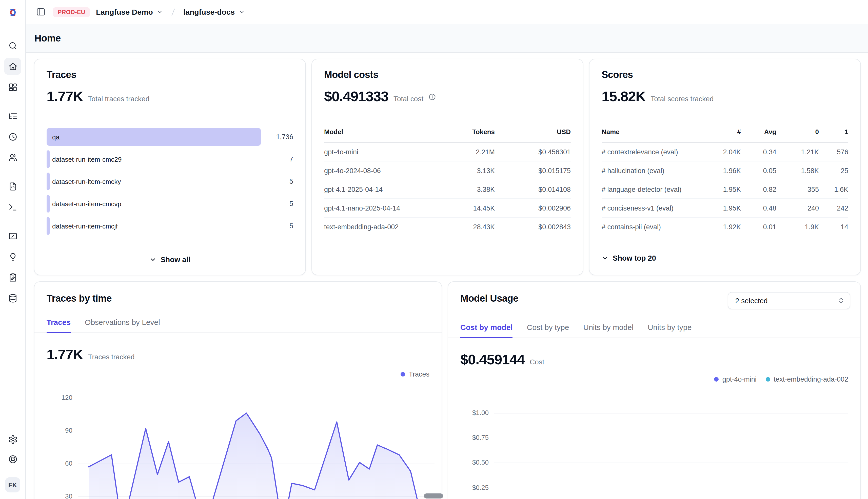 The width and height of the screenshot is (868, 499). What do you see at coordinates (130, 12) in the screenshot?
I see `org-switcher: Langfuse Demo` at bounding box center [130, 12].